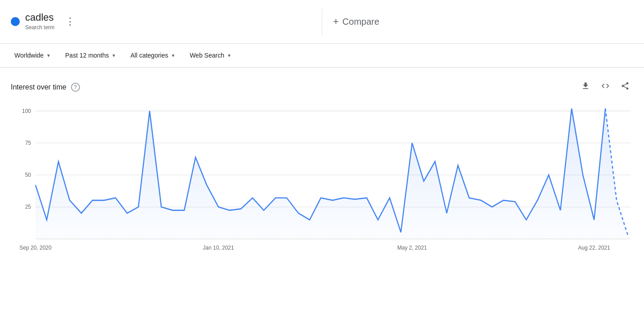 Image resolution: width=644 pixels, height=313 pixels. I want to click on search-type-filter-button: Web Search ▼, so click(210, 55).